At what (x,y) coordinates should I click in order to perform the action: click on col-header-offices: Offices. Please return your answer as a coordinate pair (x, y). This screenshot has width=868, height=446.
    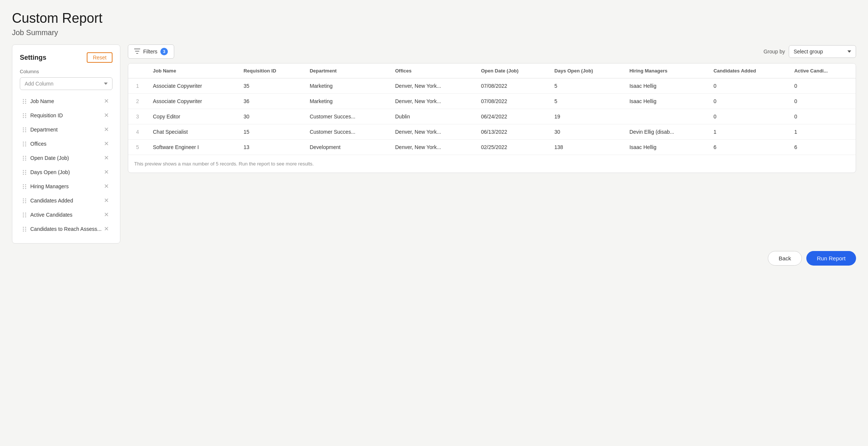
    Looking at the image, I should click on (432, 71).